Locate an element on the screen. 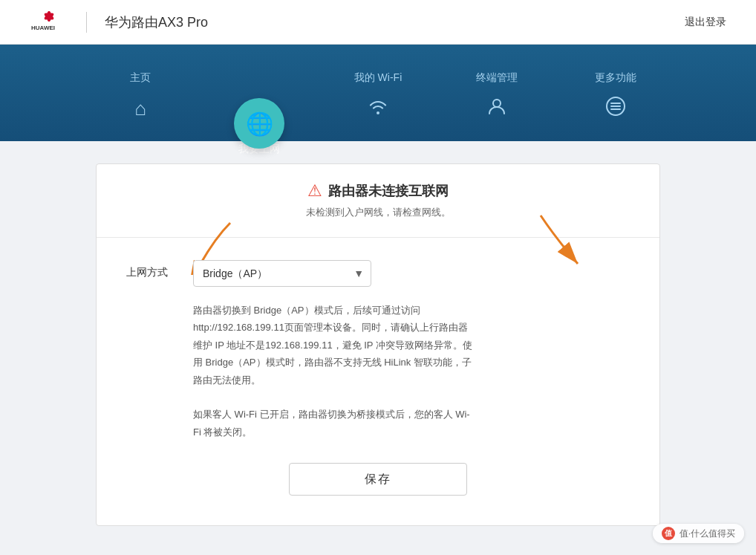  nav-icon-wrap-more is located at coordinates (616, 108).